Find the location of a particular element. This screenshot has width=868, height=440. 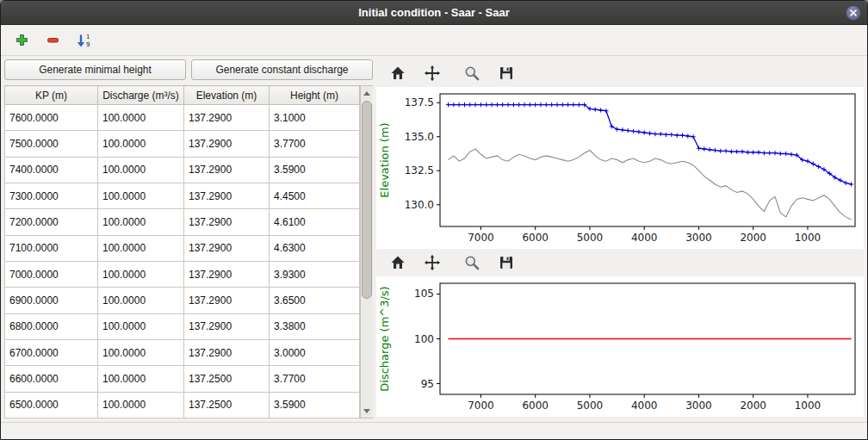

svg-text: 1000 is located at coordinates (808, 238).